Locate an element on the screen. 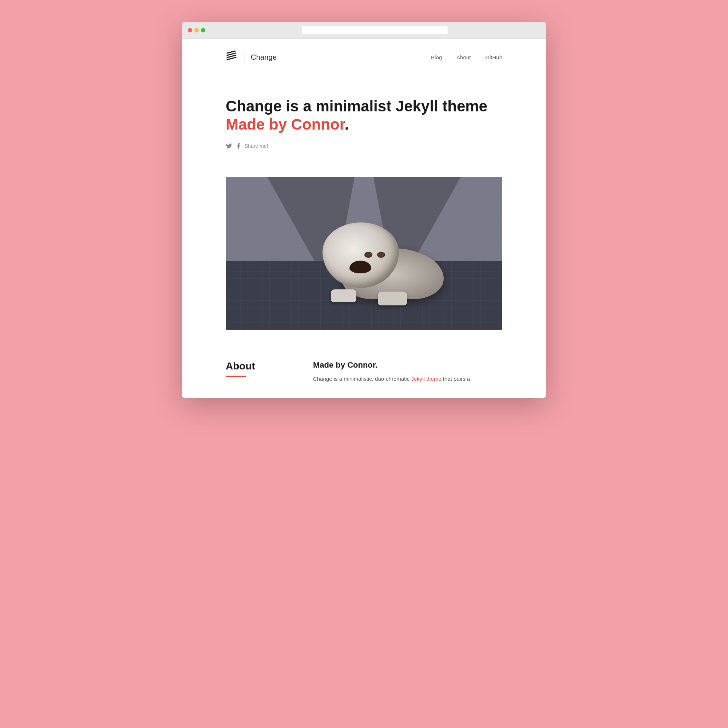 The width and height of the screenshot is (728, 728). dot-close is located at coordinates (190, 30).